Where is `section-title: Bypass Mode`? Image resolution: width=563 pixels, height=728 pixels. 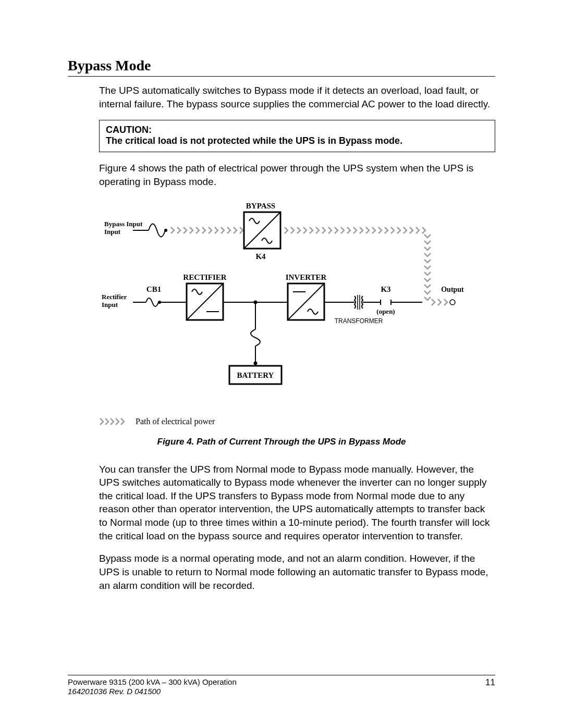 section-title: Bypass Mode is located at coordinates (282, 66).